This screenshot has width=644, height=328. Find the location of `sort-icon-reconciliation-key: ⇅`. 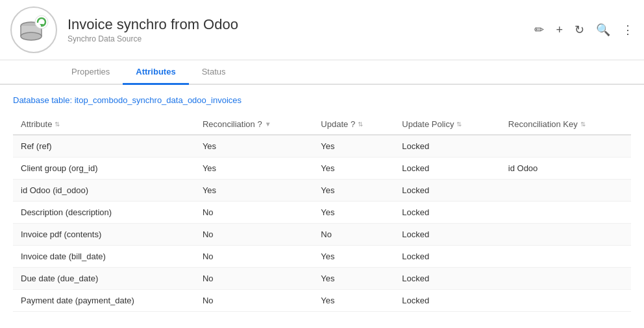

sort-icon-reconciliation-key: ⇅ is located at coordinates (583, 124).